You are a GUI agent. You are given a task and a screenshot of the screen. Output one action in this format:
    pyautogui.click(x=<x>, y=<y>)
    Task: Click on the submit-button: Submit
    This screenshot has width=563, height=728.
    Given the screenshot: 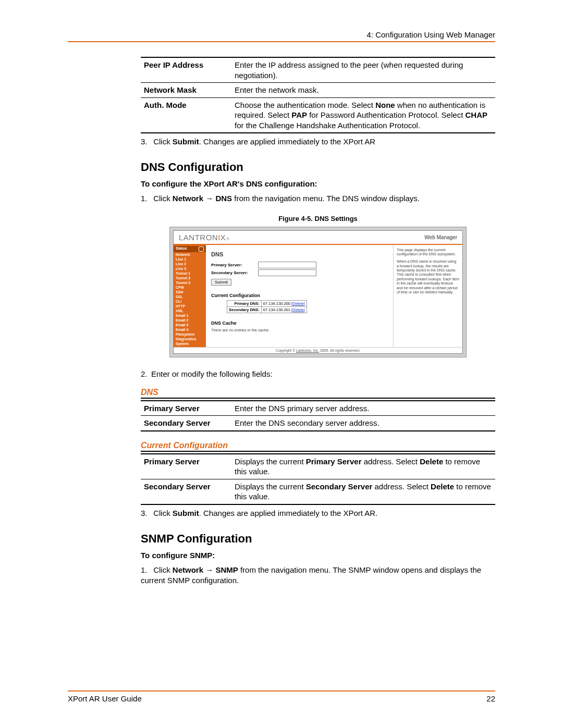 What is the action you would take?
    pyautogui.click(x=221, y=282)
    